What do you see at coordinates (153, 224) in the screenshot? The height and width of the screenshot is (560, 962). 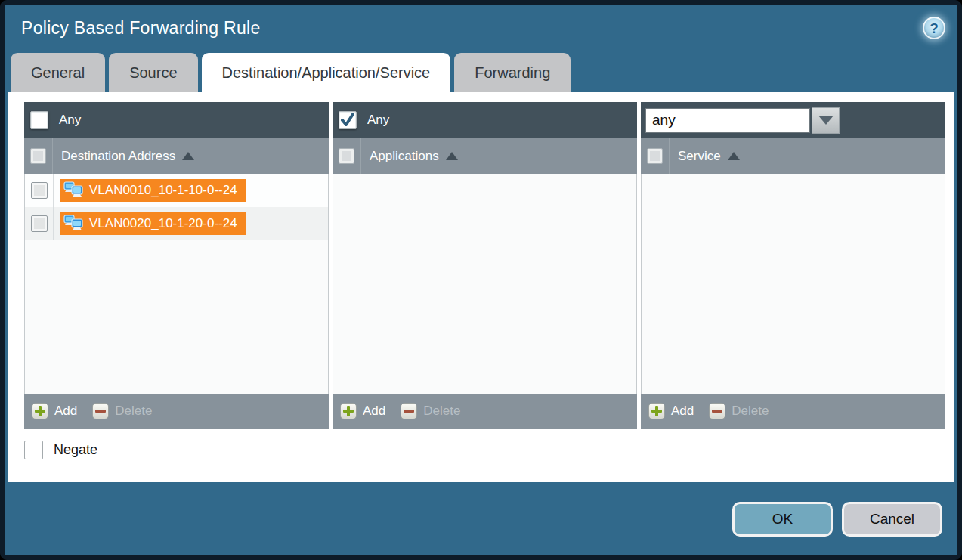 I see `address-object-chip: VLAN0020_10-1-20-0--24` at bounding box center [153, 224].